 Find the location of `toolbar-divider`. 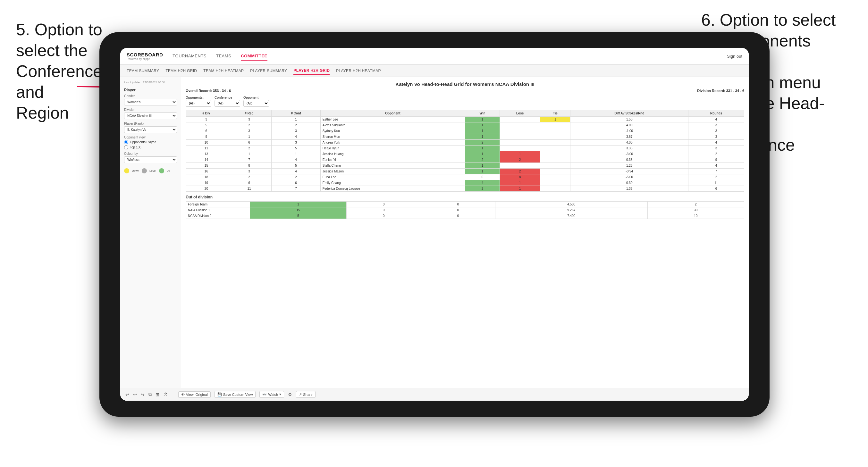

toolbar-divider is located at coordinates (173, 395).